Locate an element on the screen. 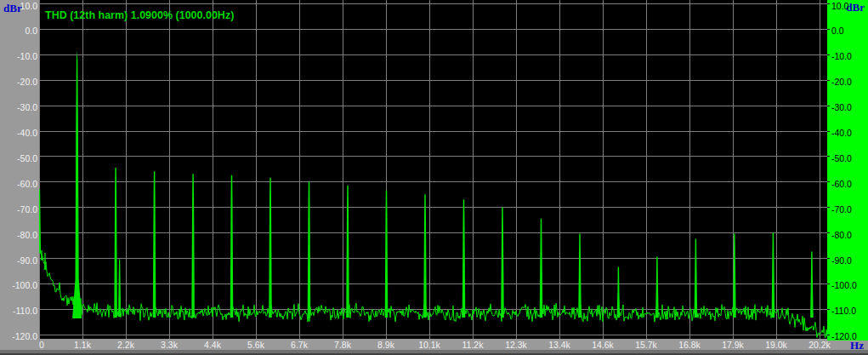 The image size is (868, 355). bottom-axis: 201.1k2.2k3.3k4.4k5.6k6.7k7.8k8.9k10.1k1… is located at coordinates (434, 344).